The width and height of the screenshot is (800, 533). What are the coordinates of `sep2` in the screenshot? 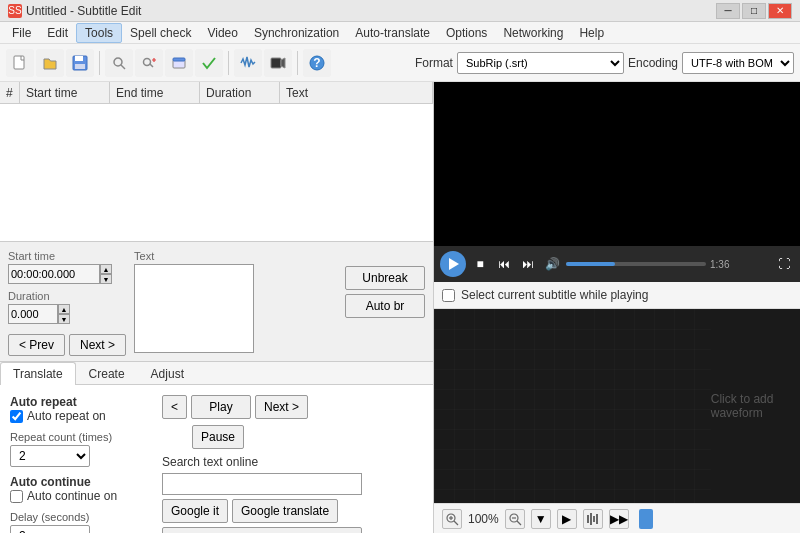 It's located at (228, 63).